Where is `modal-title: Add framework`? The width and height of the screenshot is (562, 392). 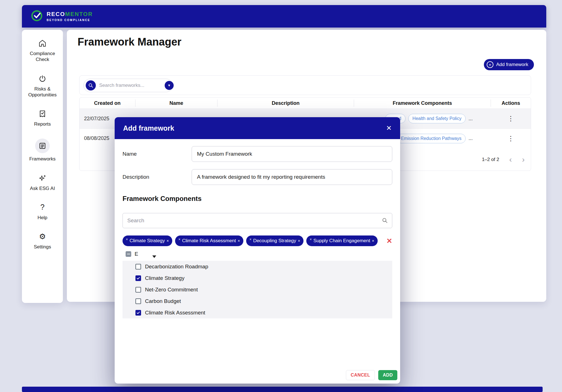
modal-title: Add framework is located at coordinates (149, 128).